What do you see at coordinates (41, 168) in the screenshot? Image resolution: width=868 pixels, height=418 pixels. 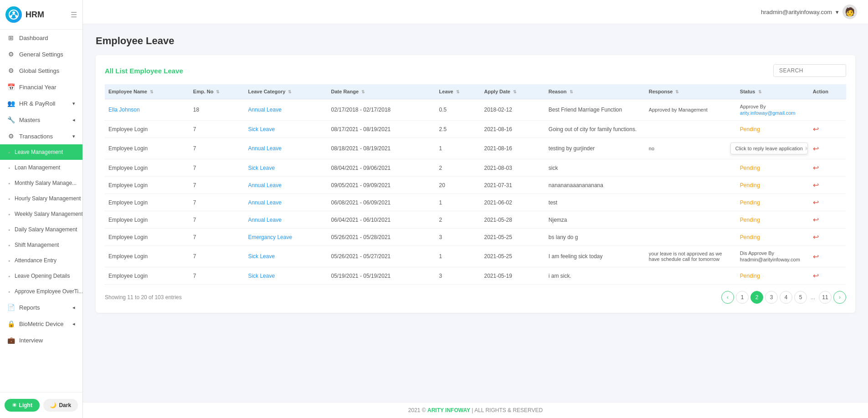 I see `sidebar-item-loan-management: Loan Management` at bounding box center [41, 168].